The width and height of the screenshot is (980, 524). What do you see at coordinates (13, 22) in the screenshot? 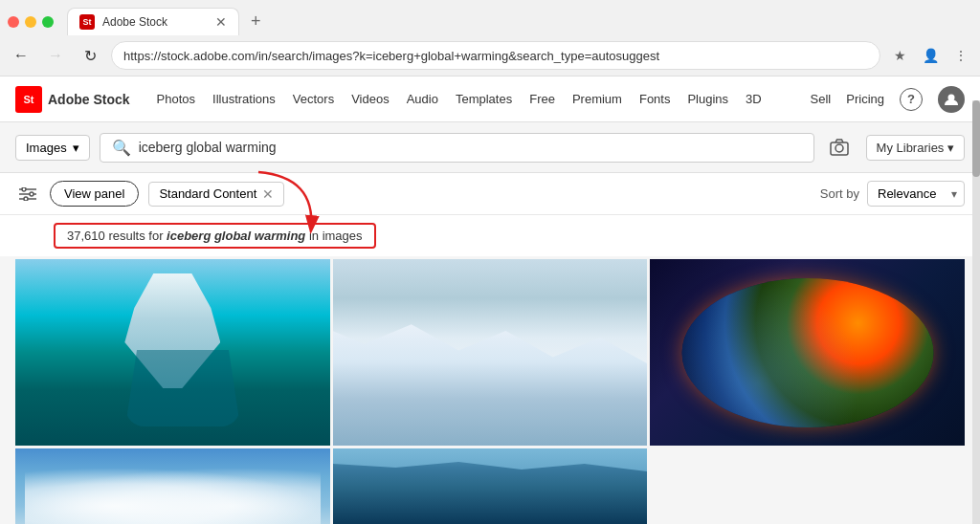
I see `window-close-button` at bounding box center [13, 22].